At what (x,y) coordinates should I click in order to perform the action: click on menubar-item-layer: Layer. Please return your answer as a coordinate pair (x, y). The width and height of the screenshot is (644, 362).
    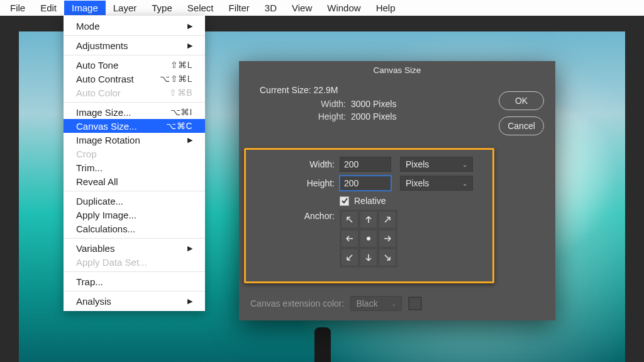
    Looking at the image, I should click on (125, 8).